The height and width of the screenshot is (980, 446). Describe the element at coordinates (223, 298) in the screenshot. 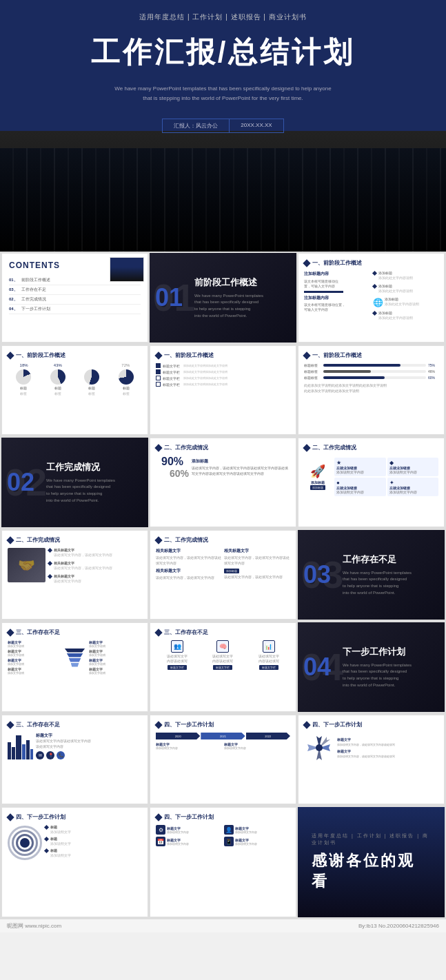

I see `row-1: CONTENTS 01、 前阶段工作概述 03、 工作存在不足 02、 工作完成…` at that location.